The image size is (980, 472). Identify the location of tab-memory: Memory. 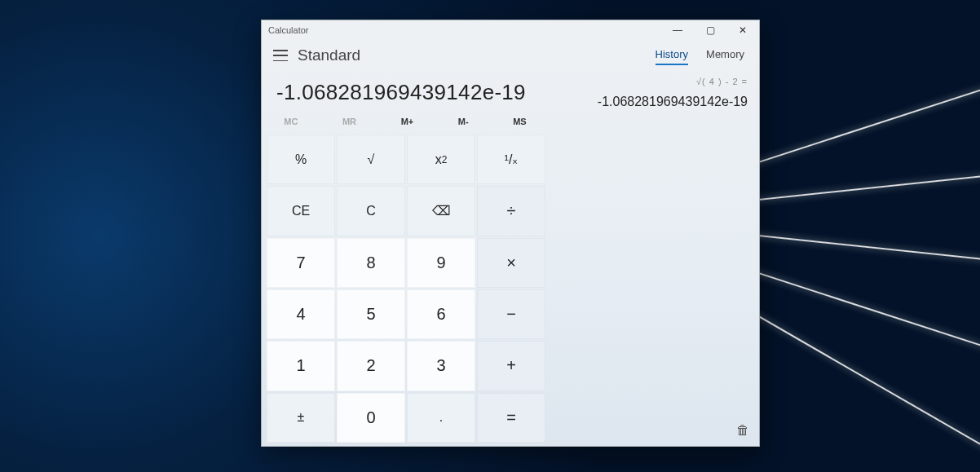
(726, 57).